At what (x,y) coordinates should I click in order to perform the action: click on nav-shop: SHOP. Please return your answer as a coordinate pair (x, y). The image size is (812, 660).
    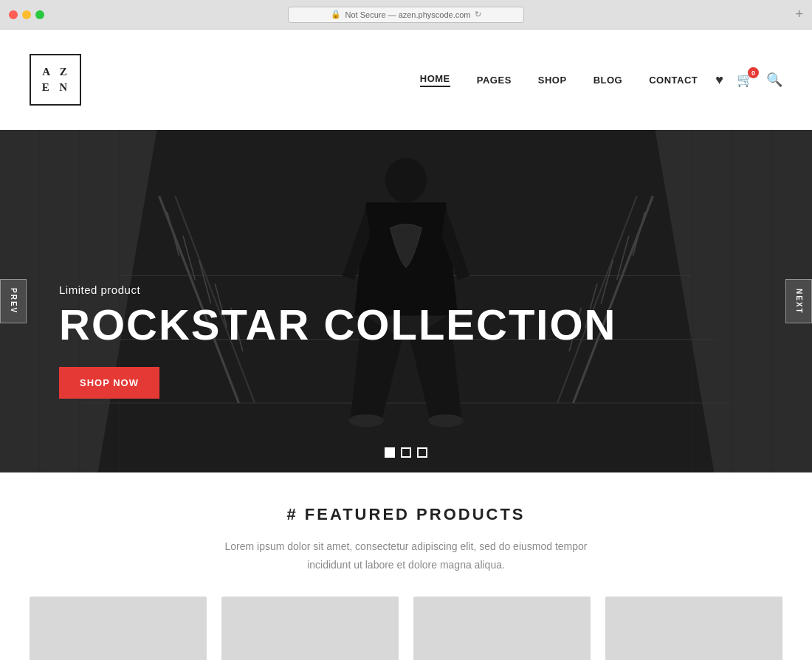
    Looking at the image, I should click on (552, 80).